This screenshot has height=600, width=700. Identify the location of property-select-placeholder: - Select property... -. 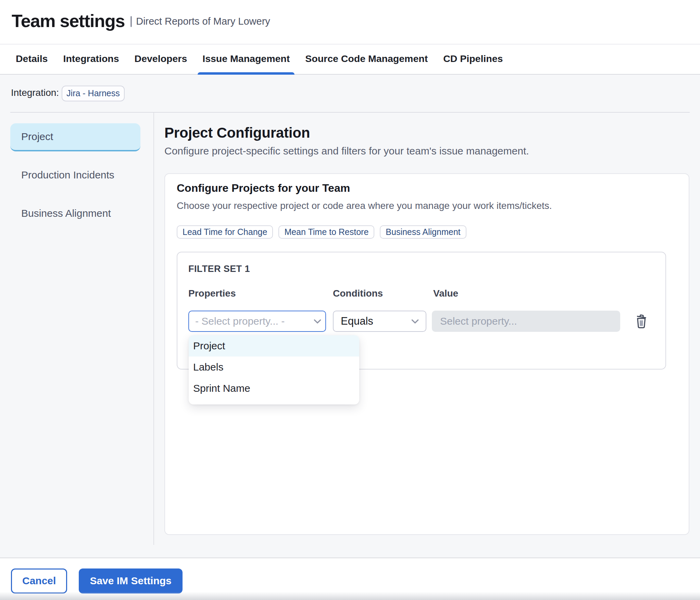
(240, 321).